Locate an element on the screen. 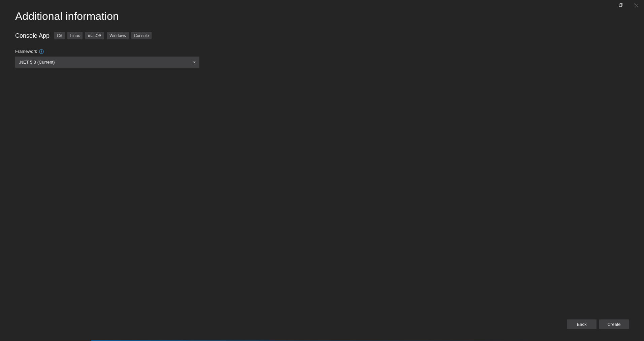  footer-buttons: Back Create is located at coordinates (598, 324).